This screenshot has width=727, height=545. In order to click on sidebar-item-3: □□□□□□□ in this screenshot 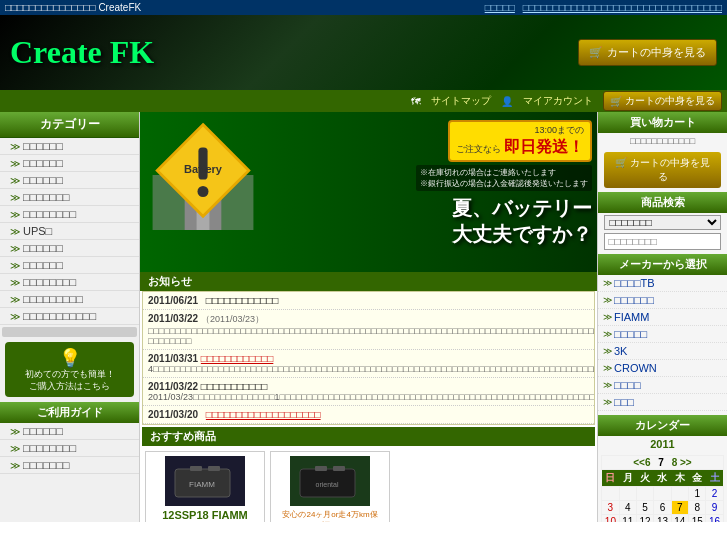, I will do `click(70, 198)`.